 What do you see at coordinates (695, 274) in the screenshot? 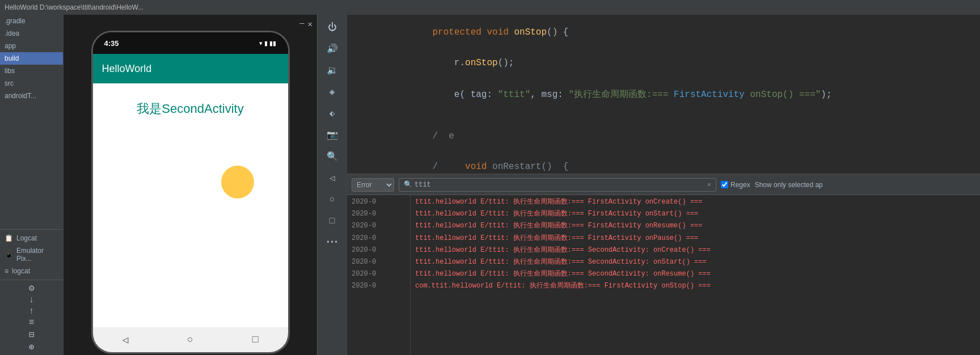
I see `log-line-7: ttit.helloworld E/ttit: 执行生命周期函数:=== Sec…` at bounding box center [695, 274].